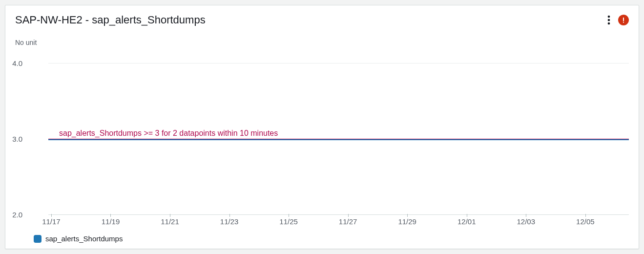 The image size is (644, 254). Describe the element at coordinates (38, 239) in the screenshot. I see `legend-swatch` at that location.